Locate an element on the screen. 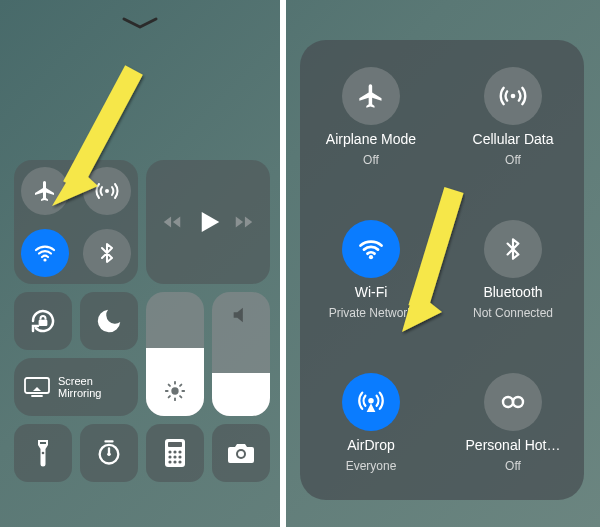  cellular-data-cell: Cellular Data Off is located at coordinates (513, 116).